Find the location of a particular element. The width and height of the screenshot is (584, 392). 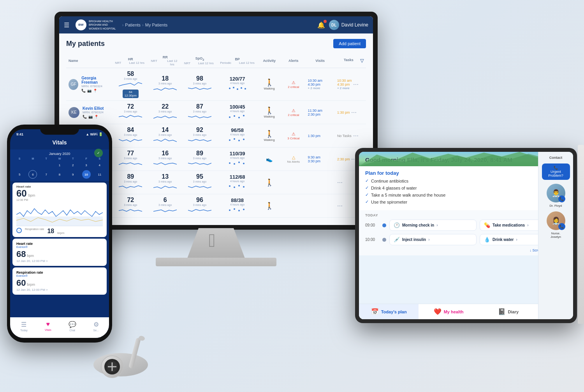

imac-stand is located at coordinates (216, 244).